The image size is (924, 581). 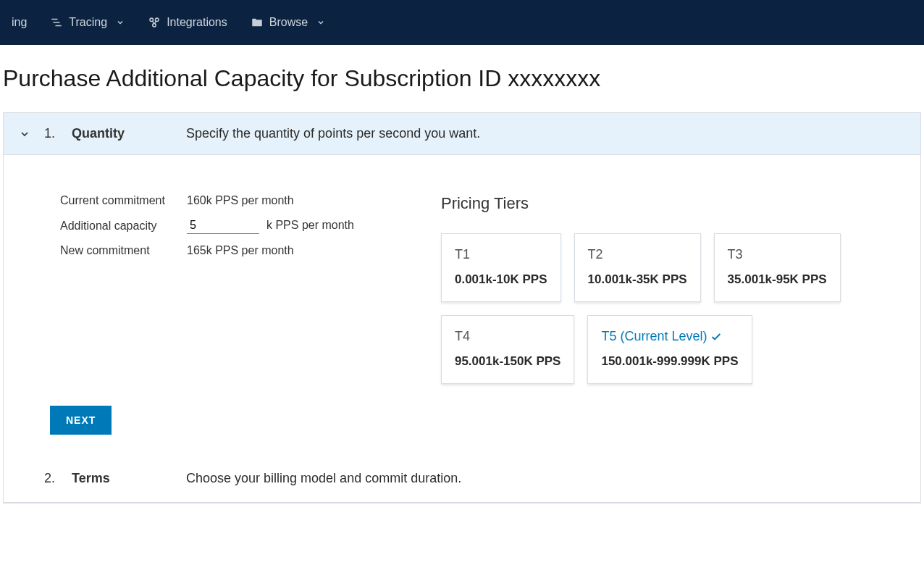 What do you see at coordinates (87, 22) in the screenshot?
I see `nav-item-tracing: Tracing` at bounding box center [87, 22].